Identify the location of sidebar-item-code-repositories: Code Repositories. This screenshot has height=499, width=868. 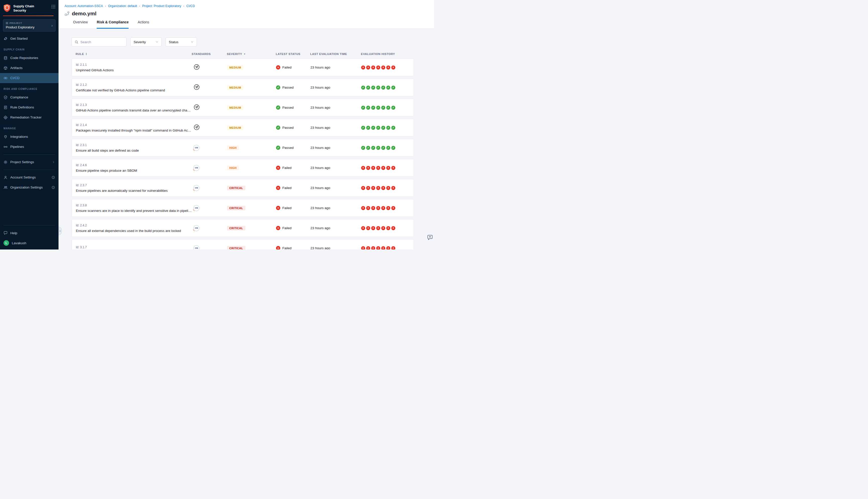
(29, 58).